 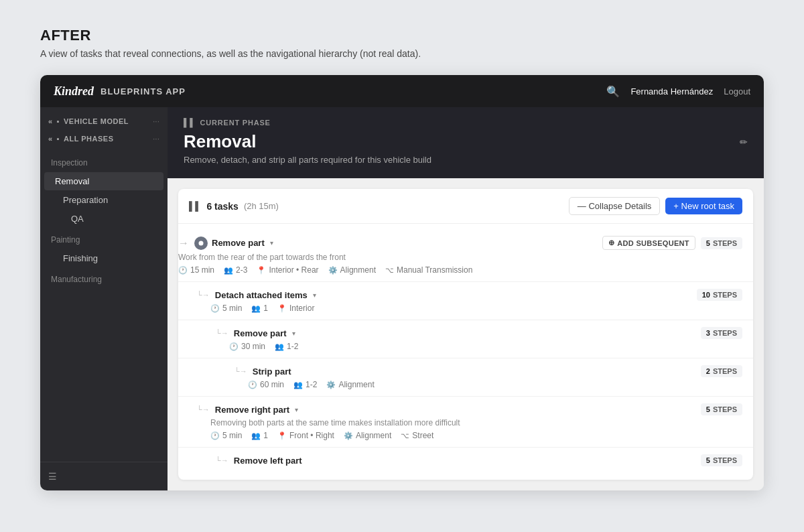 What do you see at coordinates (104, 181) in the screenshot?
I see `sidebar-item-removal: Removal` at bounding box center [104, 181].